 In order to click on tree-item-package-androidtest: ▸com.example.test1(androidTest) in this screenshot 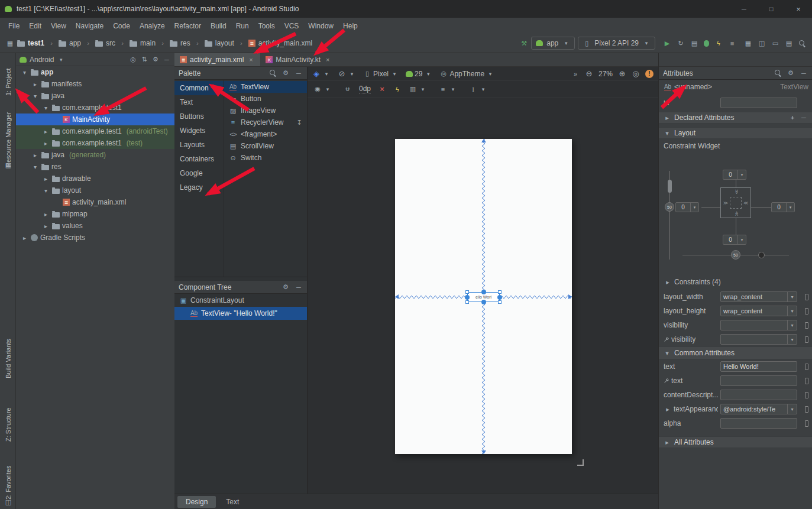, I will do `click(95, 131)`.